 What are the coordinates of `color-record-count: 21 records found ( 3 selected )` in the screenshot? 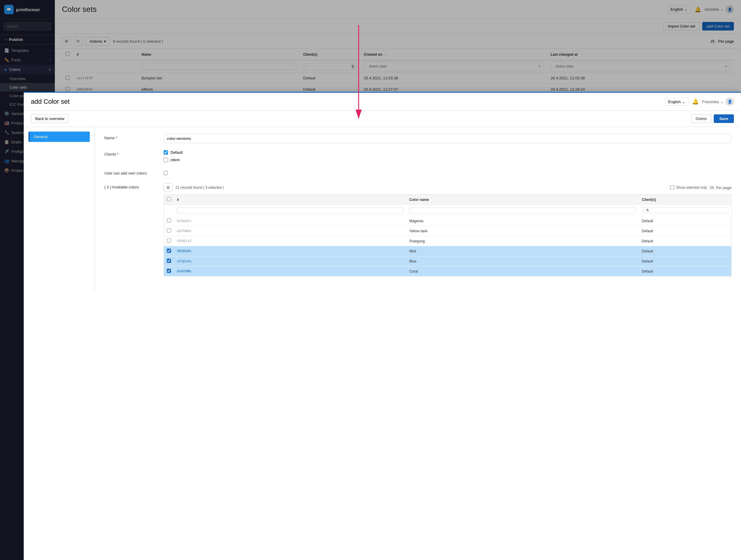 It's located at (421, 188).